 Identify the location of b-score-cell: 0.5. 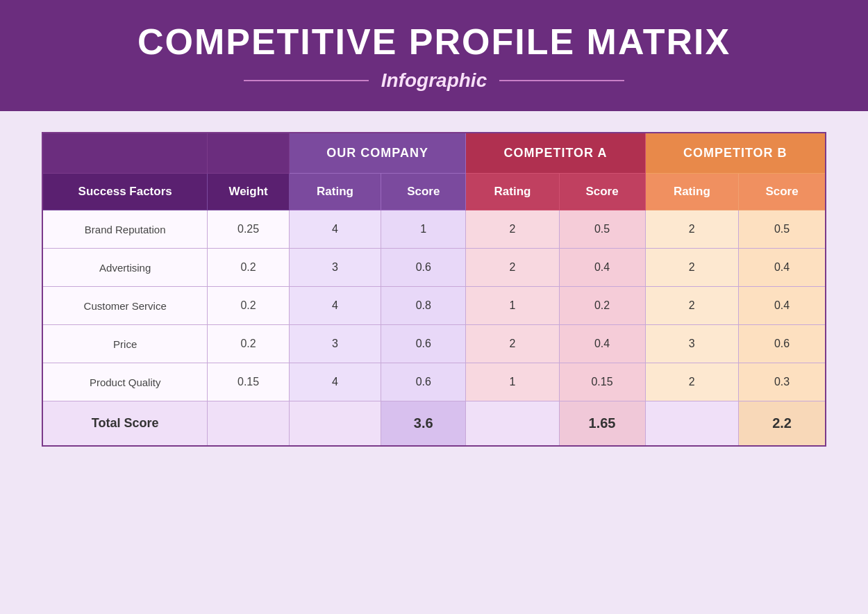
(782, 229).